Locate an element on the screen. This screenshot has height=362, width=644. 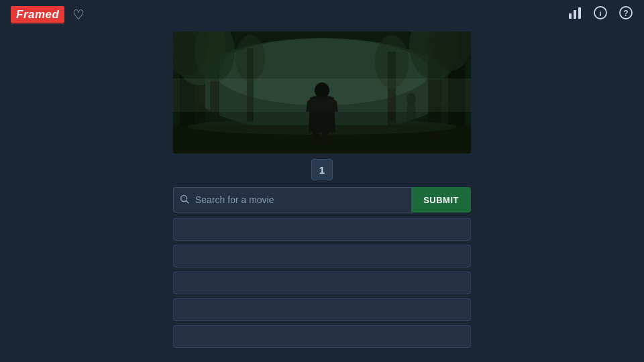
stats-icon is located at coordinates (575, 15).